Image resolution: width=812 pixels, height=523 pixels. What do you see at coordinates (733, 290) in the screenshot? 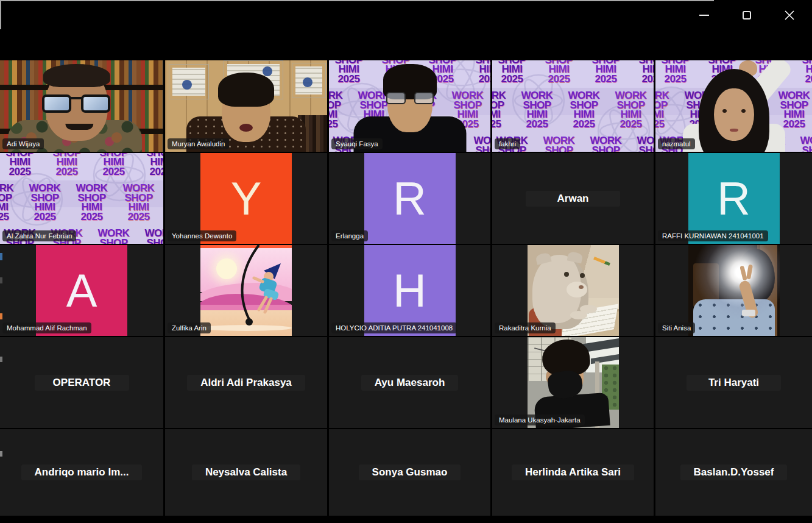
I see `video-tile-siti-anisa: Siti Anisa` at bounding box center [733, 290].